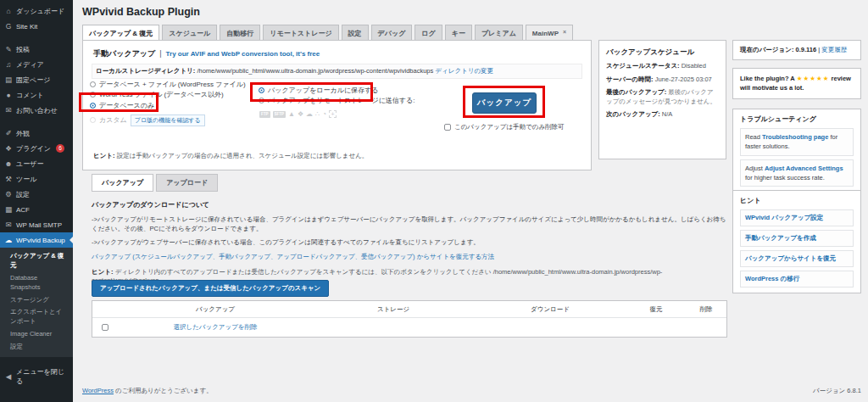 Image resolution: width=868 pixels, height=402 pixels. Describe the element at coordinates (36, 133) in the screenshot. I see `sidebar-item-appearance: ✐ 外観` at that location.